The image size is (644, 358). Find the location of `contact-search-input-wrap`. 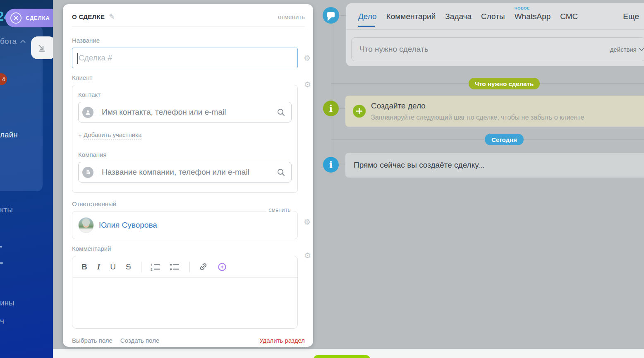

contact-search-input-wrap is located at coordinates (185, 112).